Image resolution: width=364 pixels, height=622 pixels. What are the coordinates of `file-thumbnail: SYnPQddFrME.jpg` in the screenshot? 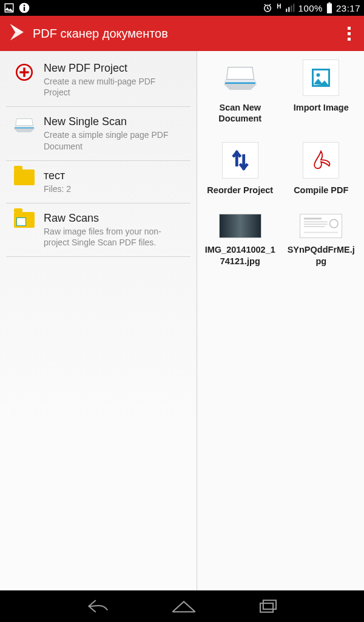 It's located at (322, 240).